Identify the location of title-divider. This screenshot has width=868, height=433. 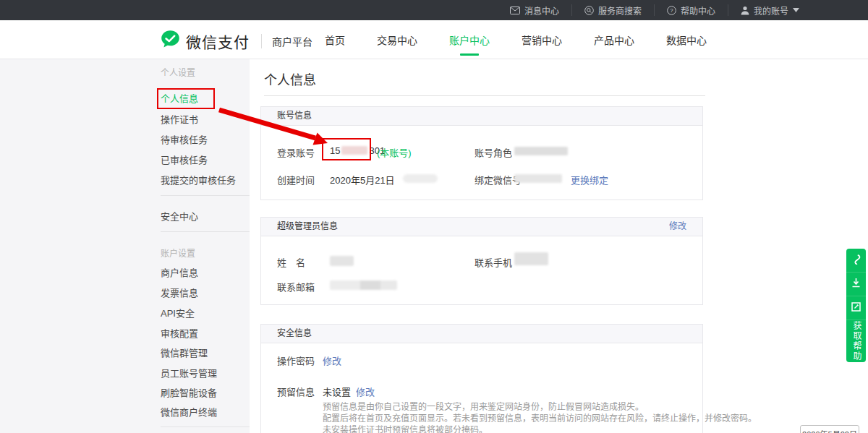
(485, 95).